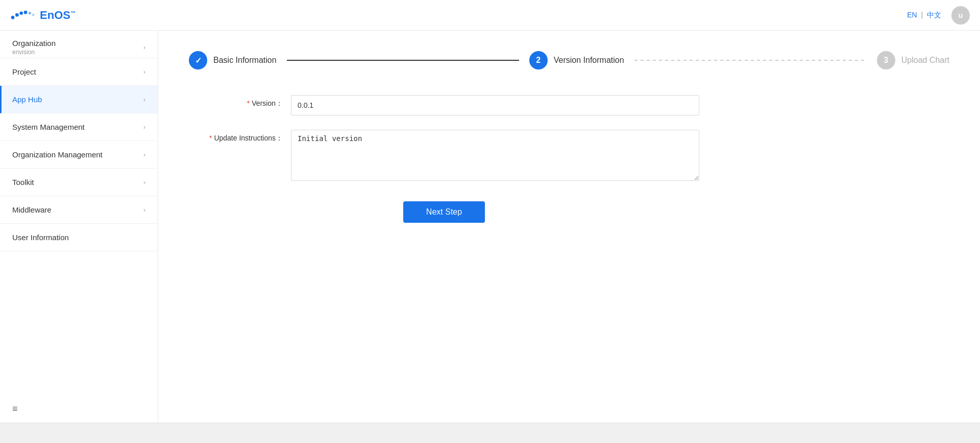  I want to click on instructions-textarea: Initial version, so click(495, 155).